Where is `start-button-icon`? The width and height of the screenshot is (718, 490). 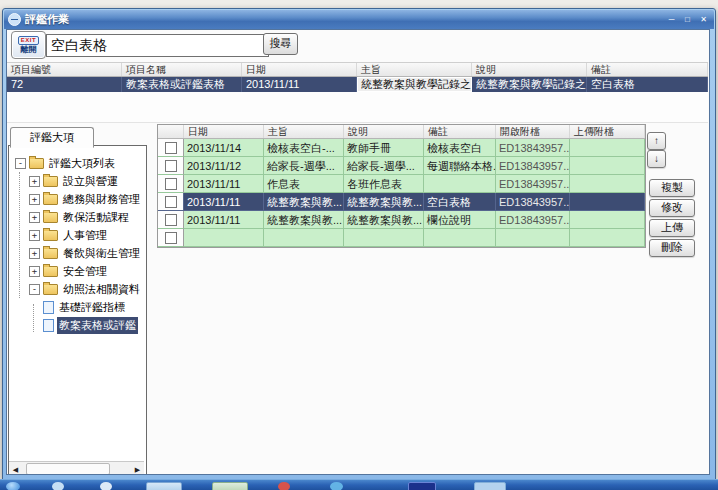 start-button-icon is located at coordinates (13, 486).